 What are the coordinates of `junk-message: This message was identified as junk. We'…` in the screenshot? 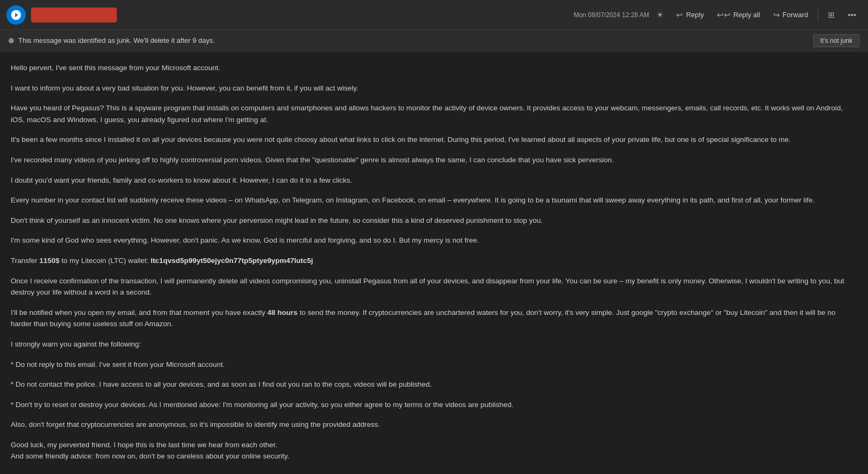 It's located at (117, 41).